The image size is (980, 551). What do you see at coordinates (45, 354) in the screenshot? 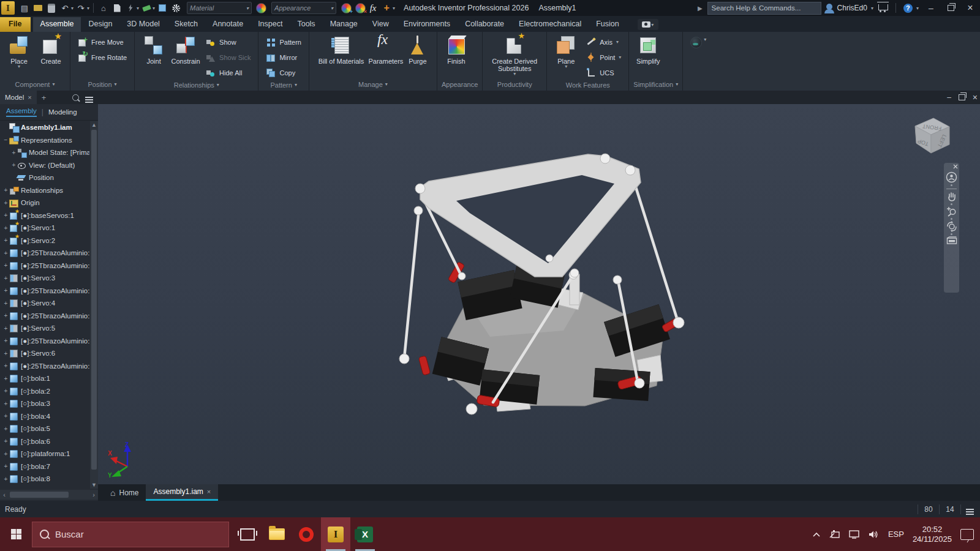
I see `tree-item-servo-6: +[●]:Servo:6` at bounding box center [45, 354].